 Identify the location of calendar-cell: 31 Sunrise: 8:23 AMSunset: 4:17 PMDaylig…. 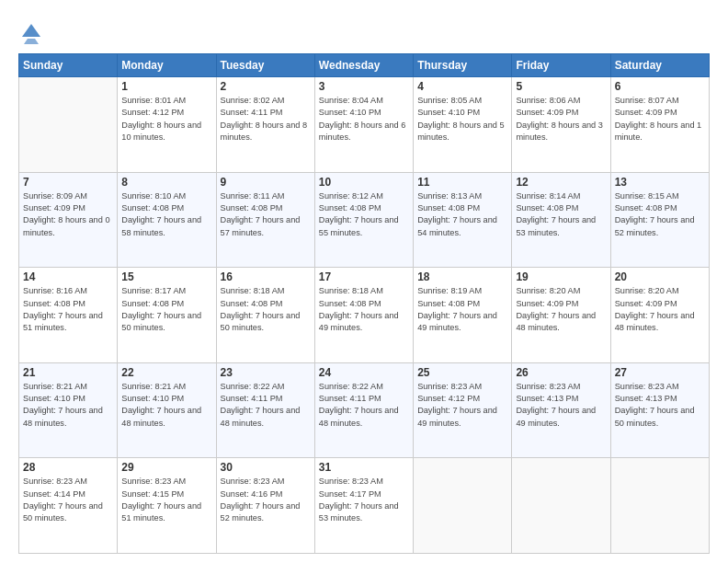
(364, 506).